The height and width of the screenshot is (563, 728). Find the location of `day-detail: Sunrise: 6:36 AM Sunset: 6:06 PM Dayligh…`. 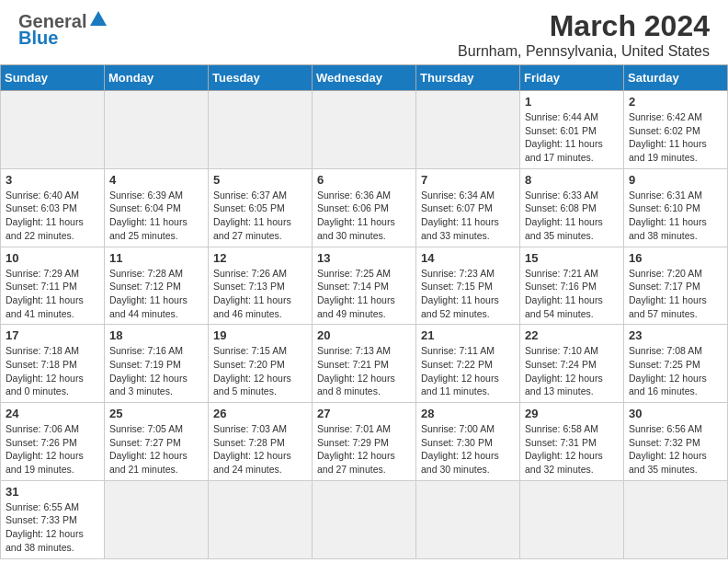

day-detail: Sunrise: 6:36 AM Sunset: 6:06 PM Dayligh… is located at coordinates (364, 215).